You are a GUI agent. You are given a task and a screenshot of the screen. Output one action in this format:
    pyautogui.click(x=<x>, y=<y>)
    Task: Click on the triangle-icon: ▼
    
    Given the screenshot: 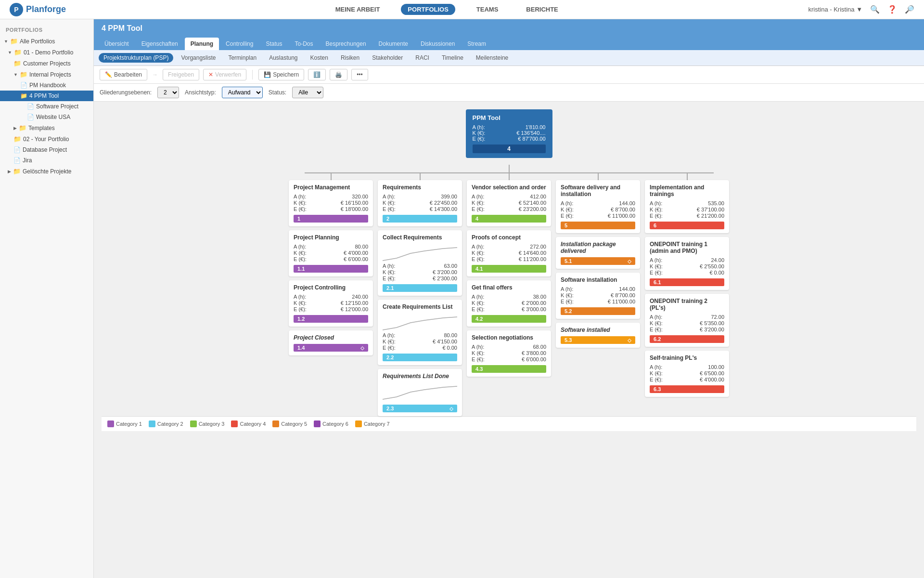 What is the action you would take?
    pyautogui.click(x=15, y=75)
    